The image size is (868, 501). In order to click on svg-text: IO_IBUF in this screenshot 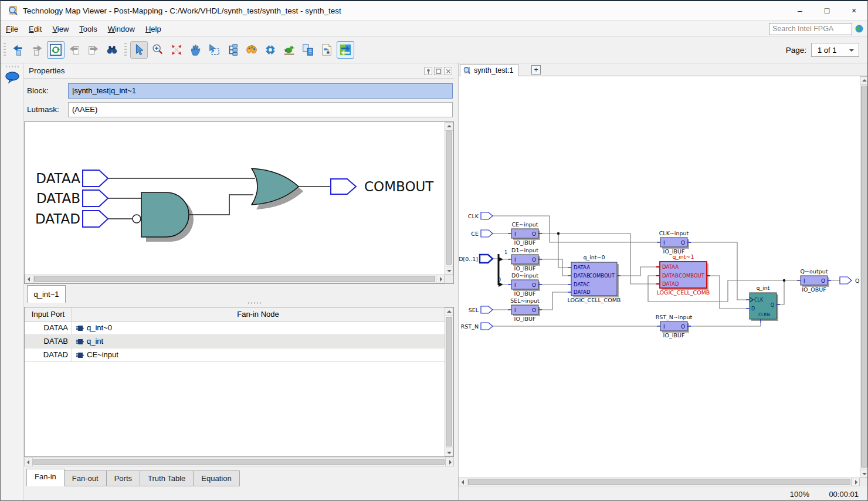, I will do `click(525, 269)`.